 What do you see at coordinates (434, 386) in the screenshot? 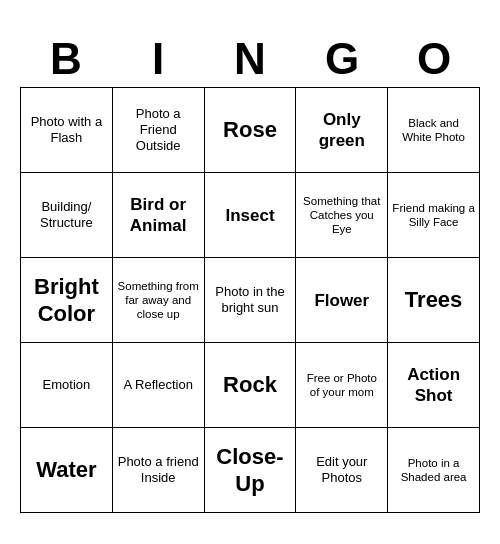
I see `bingo-cell-19: Action Shot` at bounding box center [434, 386].